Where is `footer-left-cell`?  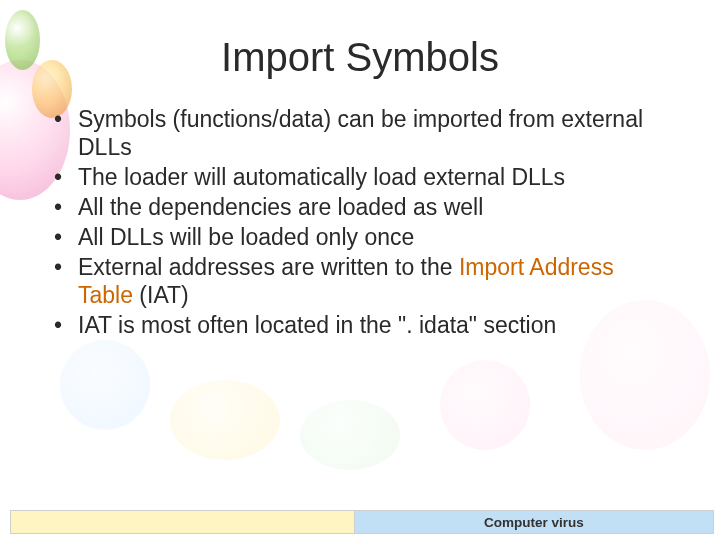
footer-left-cell is located at coordinates (182, 522).